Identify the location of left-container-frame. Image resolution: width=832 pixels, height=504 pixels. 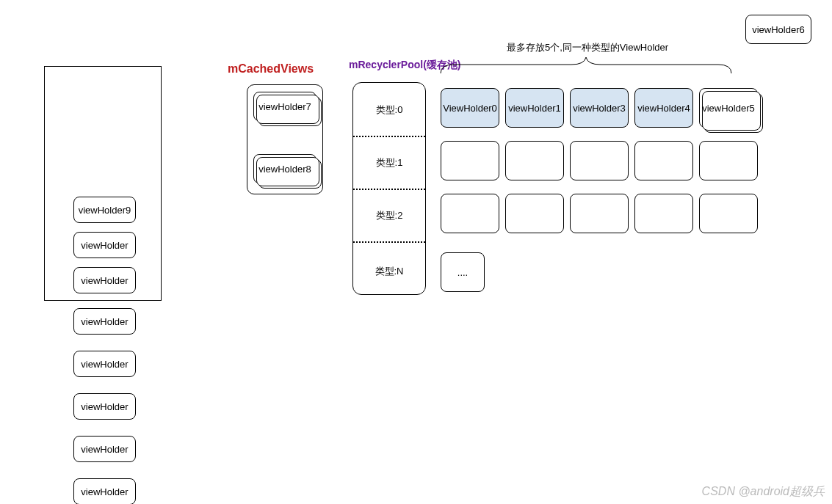
(103, 183).